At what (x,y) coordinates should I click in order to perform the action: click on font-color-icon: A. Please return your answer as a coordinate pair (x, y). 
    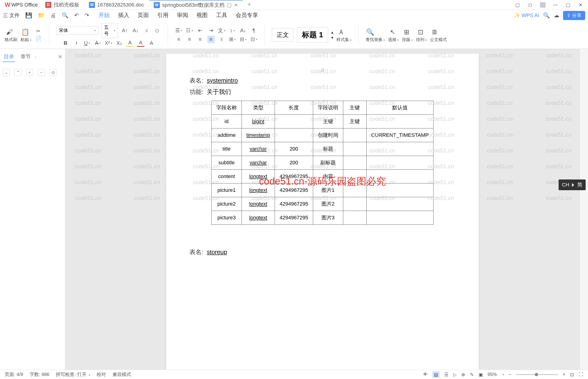
    Looking at the image, I should click on (141, 43).